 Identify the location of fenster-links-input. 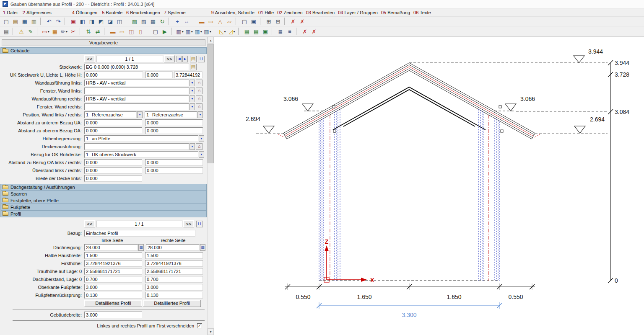
(137, 91).